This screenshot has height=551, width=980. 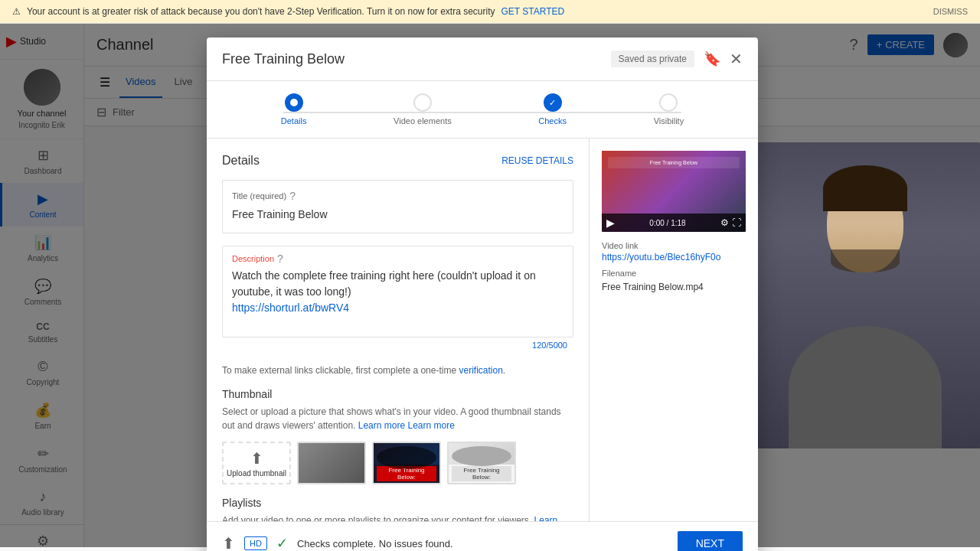 I want to click on thumbnail-title: Thumbnail, so click(x=398, y=394).